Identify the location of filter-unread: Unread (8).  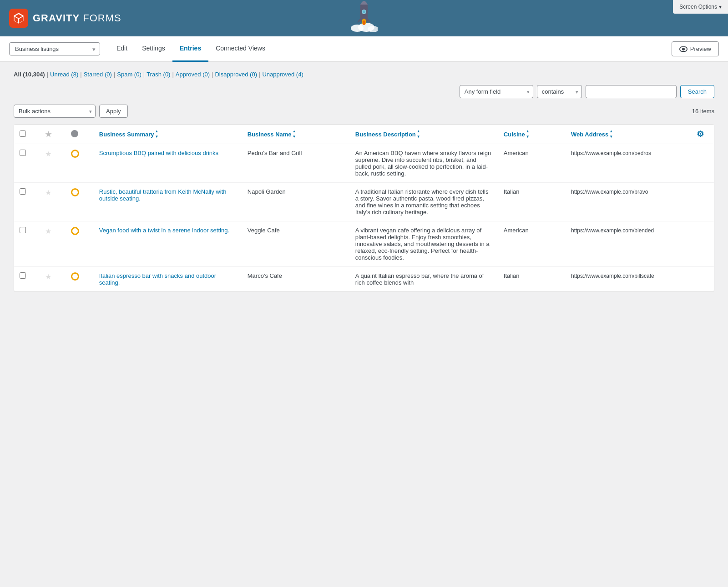
(64, 75).